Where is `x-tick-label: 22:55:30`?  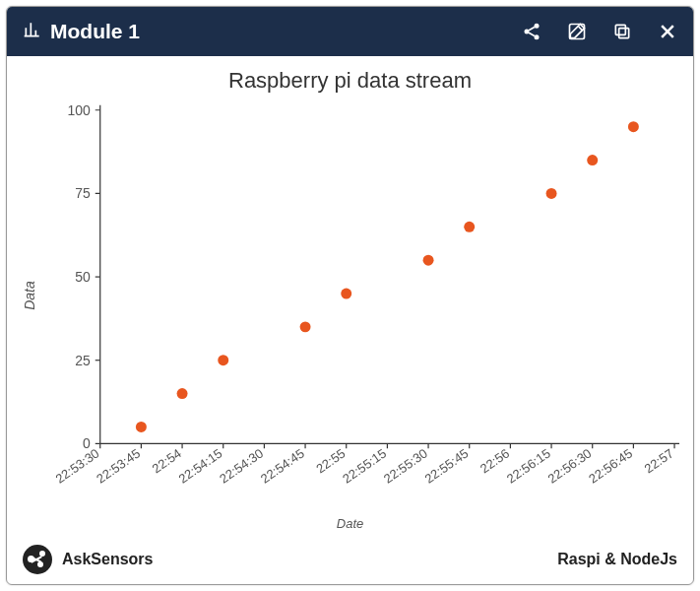
x-tick-label: 22:55:30 is located at coordinates (406, 467).